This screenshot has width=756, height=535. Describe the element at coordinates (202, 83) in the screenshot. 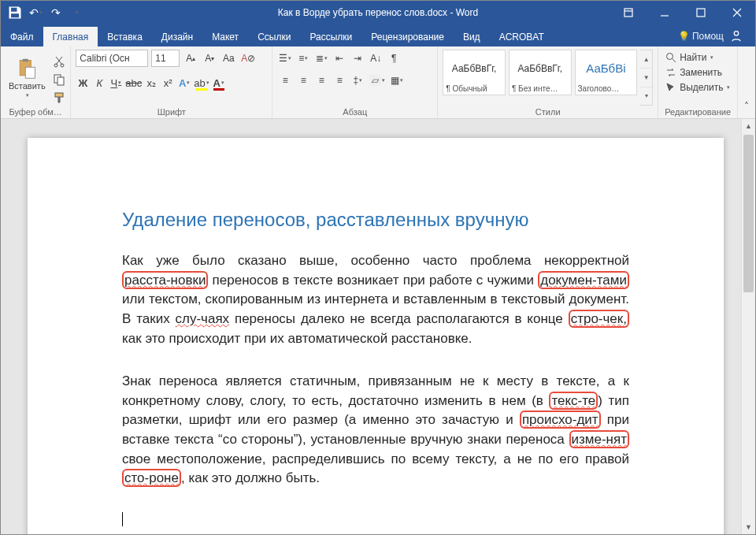

I see `highlight-button: ab▾` at that location.